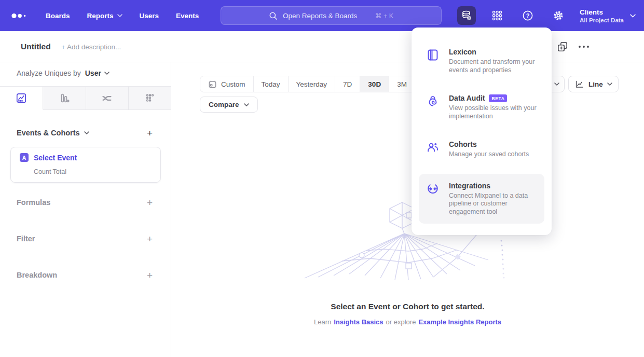 This screenshot has width=644, height=357. What do you see at coordinates (482, 131) in the screenshot?
I see `data-management-menu: Lexicon Document and transform your even…` at bounding box center [482, 131].